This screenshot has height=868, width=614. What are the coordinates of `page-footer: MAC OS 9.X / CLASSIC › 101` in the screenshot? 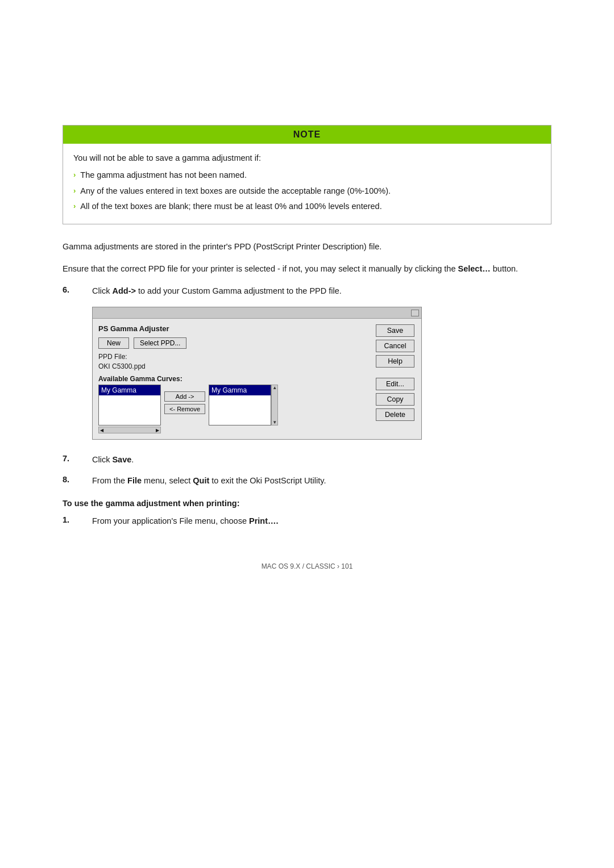 It's located at (307, 566).